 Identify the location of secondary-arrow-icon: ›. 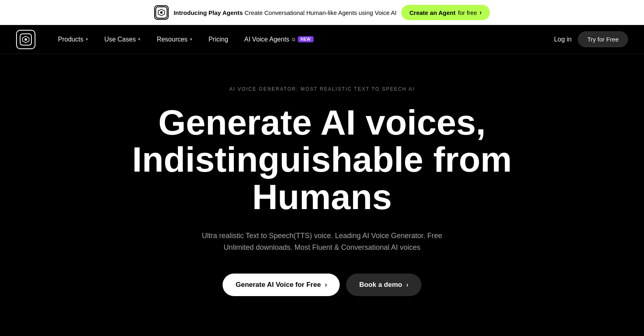
(407, 285).